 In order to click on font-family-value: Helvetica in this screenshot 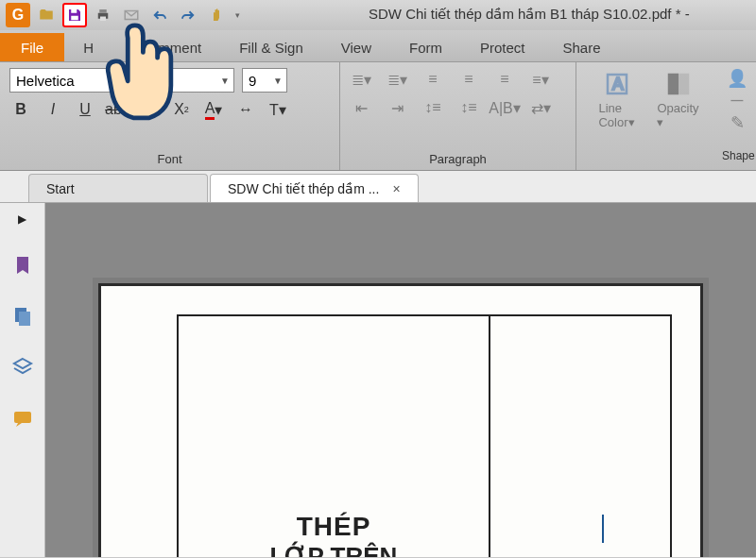, I will do `click(45, 81)`.